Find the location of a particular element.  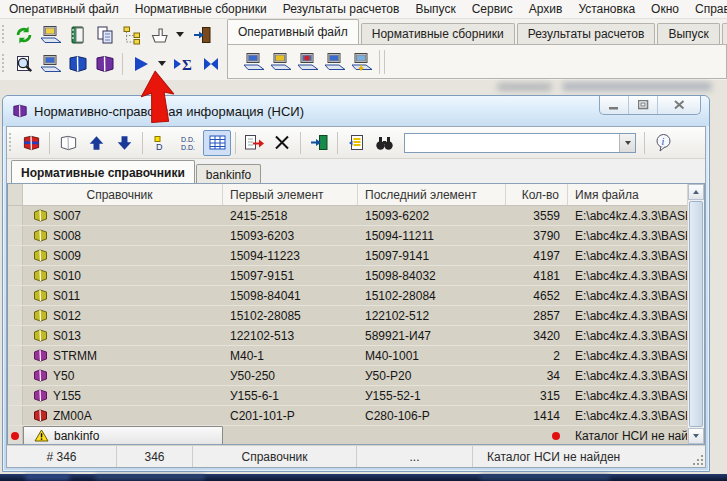

last-element-cell: С280-106-Р is located at coordinates (432, 416).